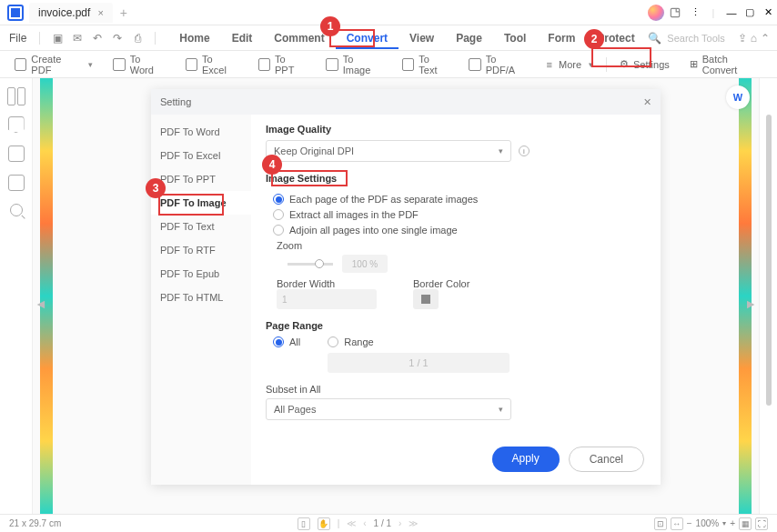 This screenshot has height=532, width=777. I want to click on main-tabs: Home Edit Comment Convert View Page Tool…, so click(407, 38).